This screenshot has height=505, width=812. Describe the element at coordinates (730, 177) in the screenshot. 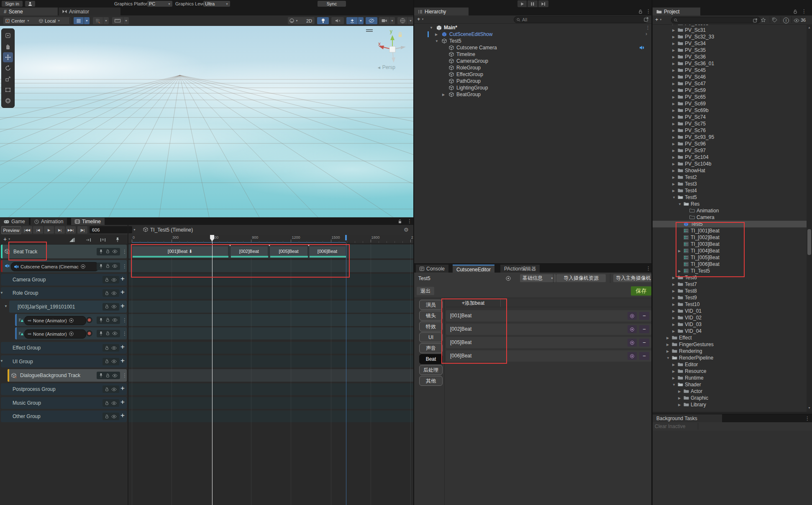

I see `project-item: ▶Test2` at that location.